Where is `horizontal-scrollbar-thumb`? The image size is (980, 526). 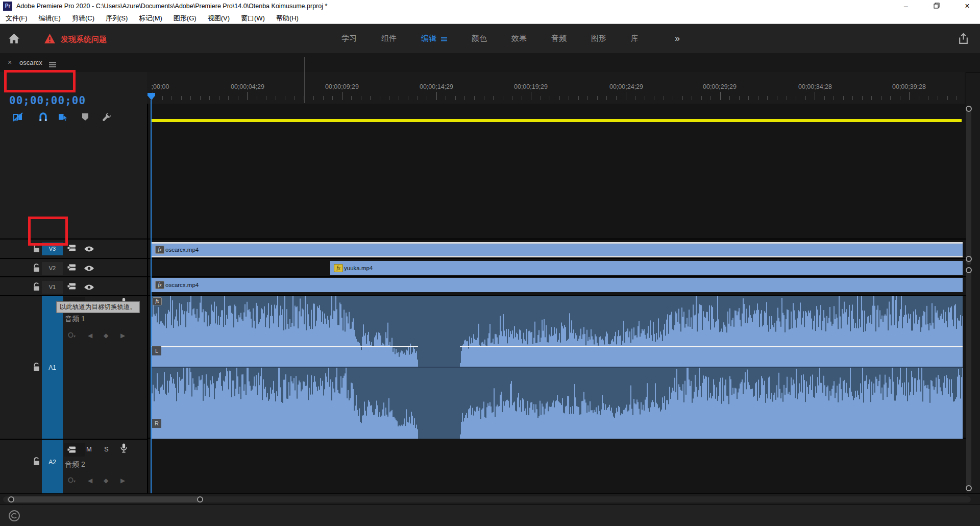 horizontal-scrollbar-thumb is located at coordinates (105, 499).